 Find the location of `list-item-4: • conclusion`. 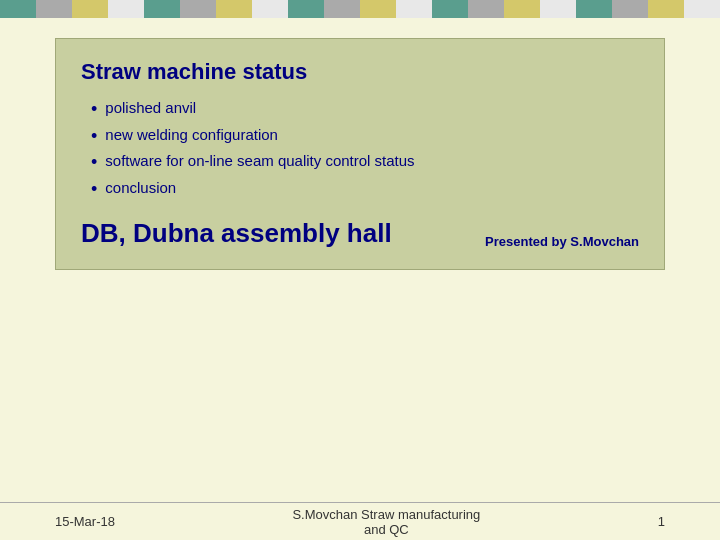

list-item-4: • conclusion is located at coordinates (365, 190).